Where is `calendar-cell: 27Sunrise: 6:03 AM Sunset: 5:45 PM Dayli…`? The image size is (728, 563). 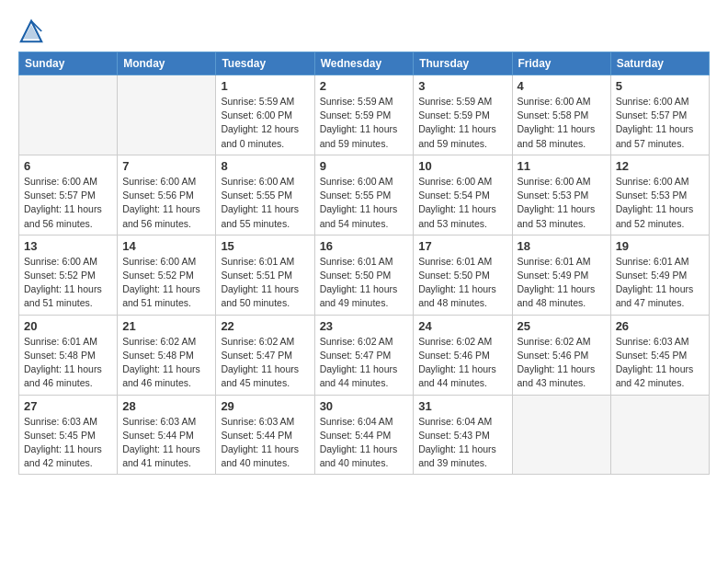
calendar-cell: 27Sunrise: 6:03 AM Sunset: 5:45 PM Dayli… is located at coordinates (68, 434).